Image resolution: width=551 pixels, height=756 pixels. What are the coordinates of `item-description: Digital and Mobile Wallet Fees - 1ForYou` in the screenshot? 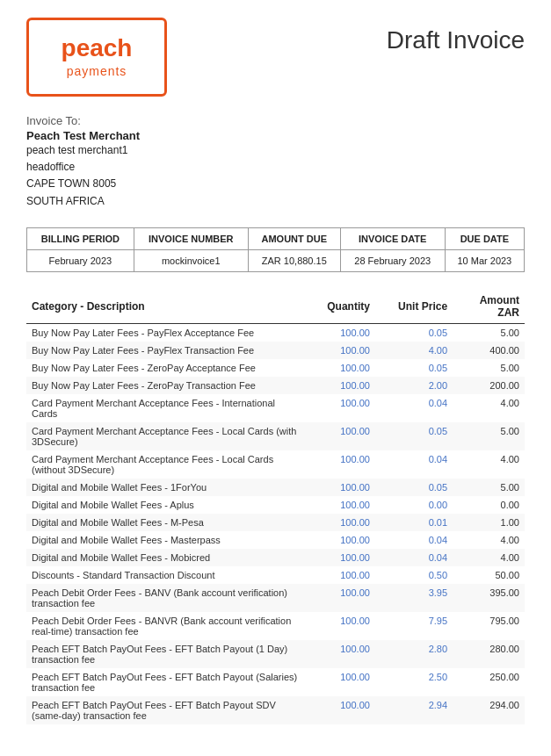 It's located at (165, 487).